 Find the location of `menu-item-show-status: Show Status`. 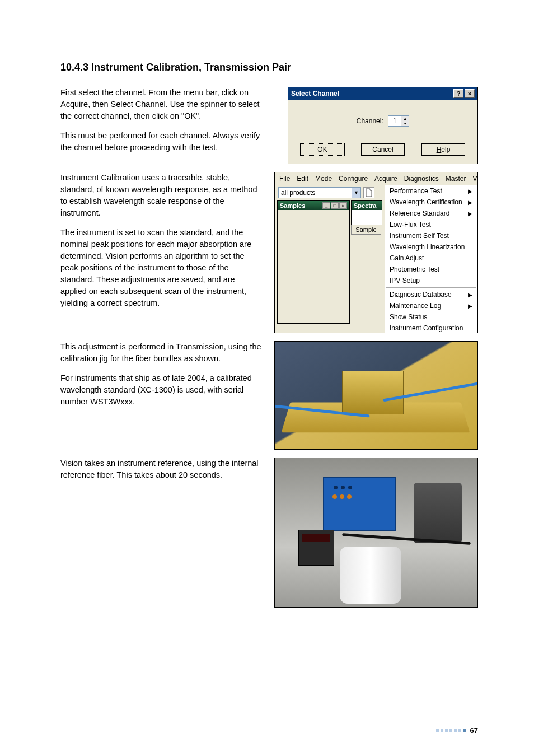

menu-item-show-status: Show Status is located at coordinates (431, 317).